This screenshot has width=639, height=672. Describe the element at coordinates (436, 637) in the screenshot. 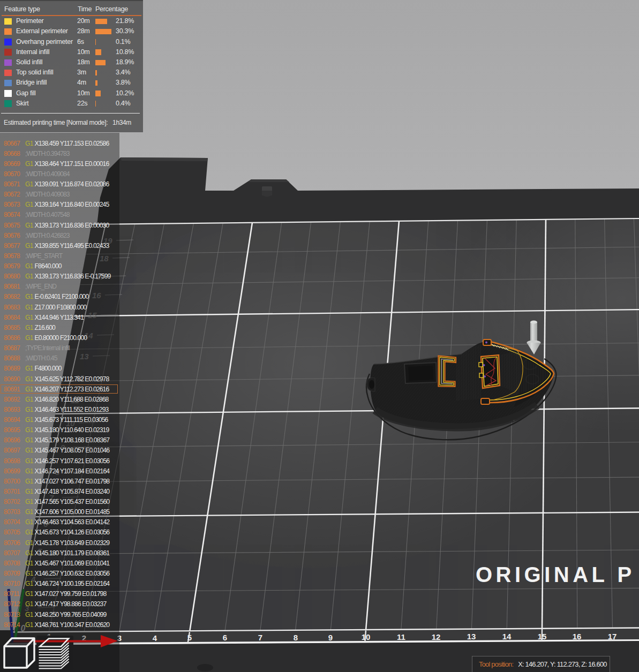

I see `svg-text: 12` at that location.